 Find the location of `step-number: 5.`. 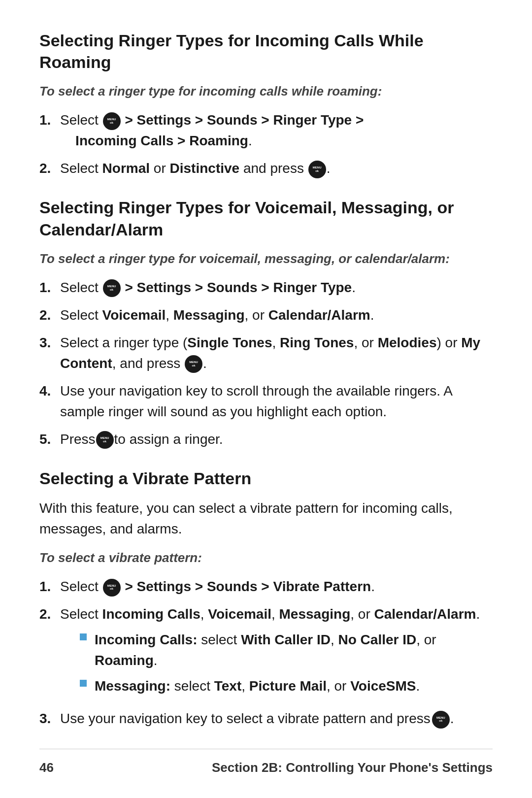

step-number: 5. is located at coordinates (50, 439).